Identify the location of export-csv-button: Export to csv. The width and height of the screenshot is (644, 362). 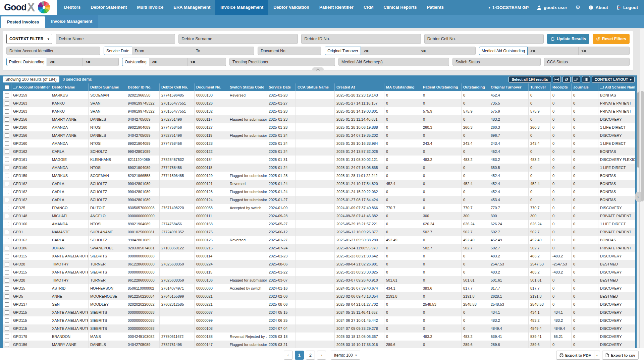
(621, 355).